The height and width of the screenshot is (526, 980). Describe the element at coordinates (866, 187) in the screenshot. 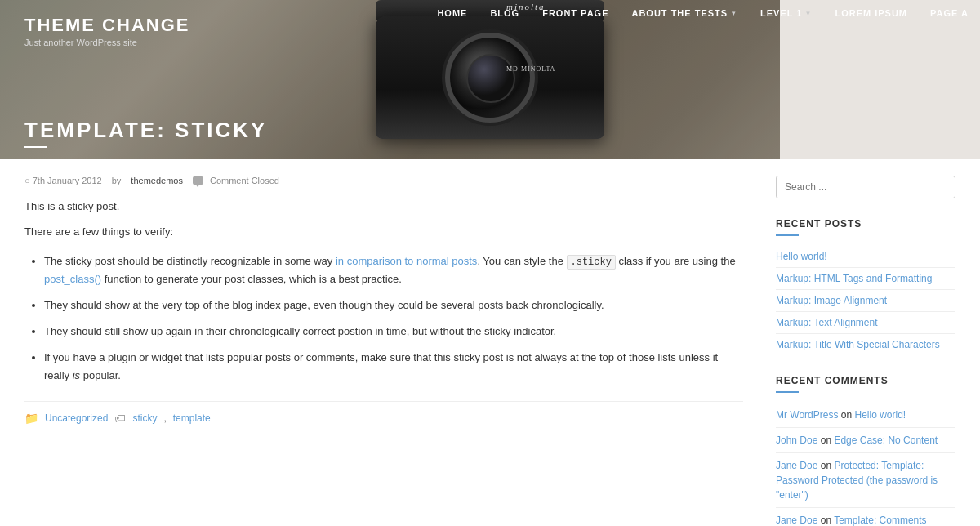

I see `search-input` at that location.